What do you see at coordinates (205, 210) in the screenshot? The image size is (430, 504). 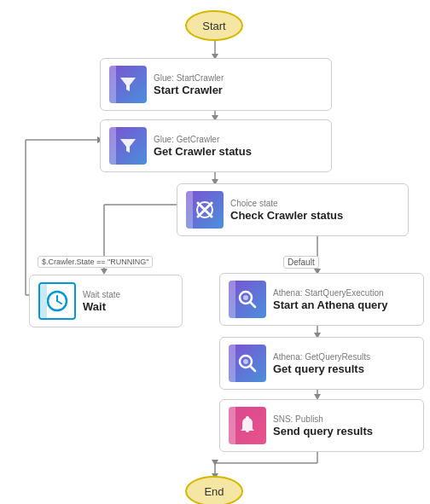 I see `choice-icon` at bounding box center [205, 210].